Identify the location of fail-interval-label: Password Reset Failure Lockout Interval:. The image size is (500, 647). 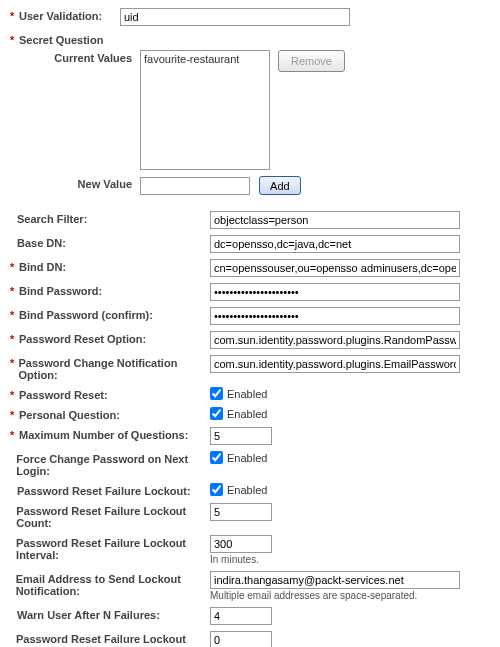
(110, 549).